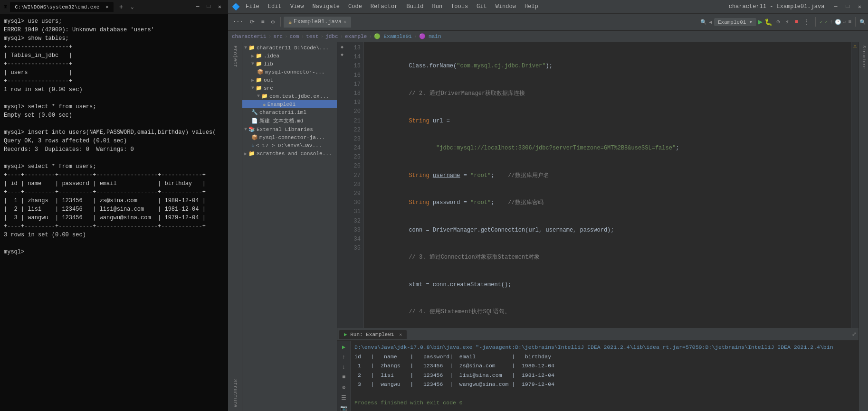  I want to click on search-btn: 🔍, so click(863, 22).